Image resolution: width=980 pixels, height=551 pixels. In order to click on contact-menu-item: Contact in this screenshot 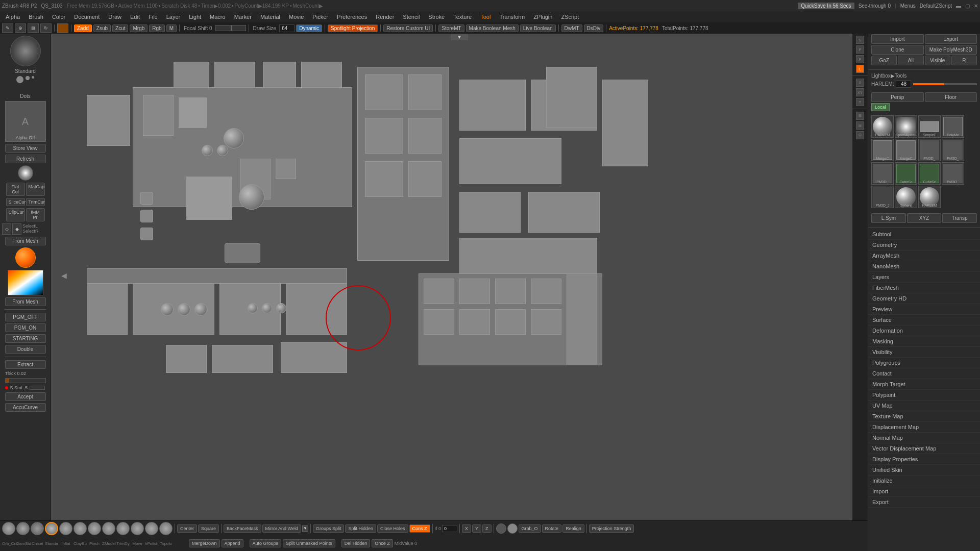, I will do `click(924, 373)`.